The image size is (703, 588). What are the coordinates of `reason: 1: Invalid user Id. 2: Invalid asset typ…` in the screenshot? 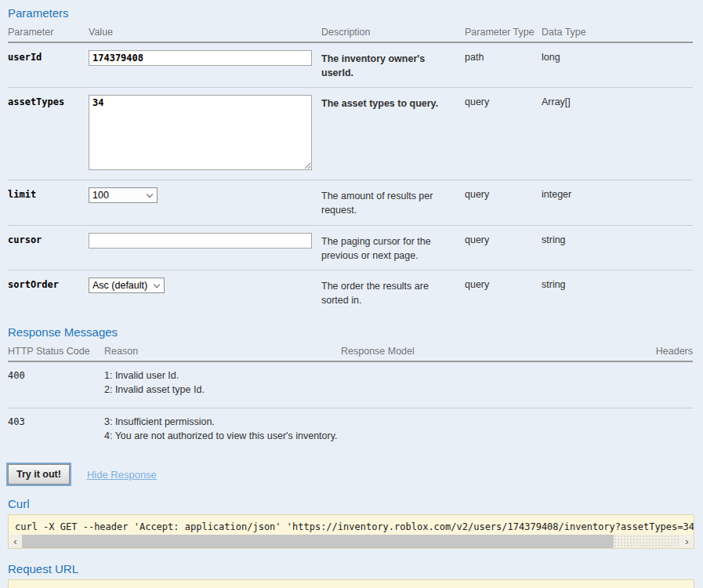 It's located at (223, 383).